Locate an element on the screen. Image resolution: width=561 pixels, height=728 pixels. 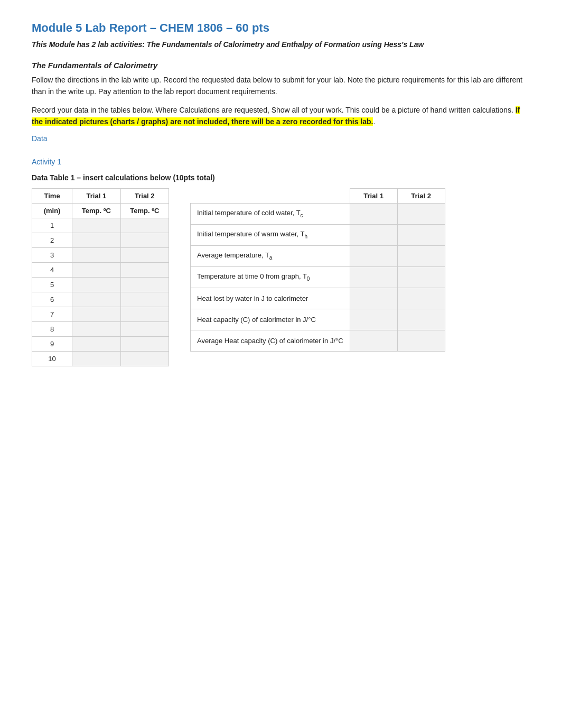
right-label-cell: Average Heat capacity (C) of calorimeter… is located at coordinates (270, 340).